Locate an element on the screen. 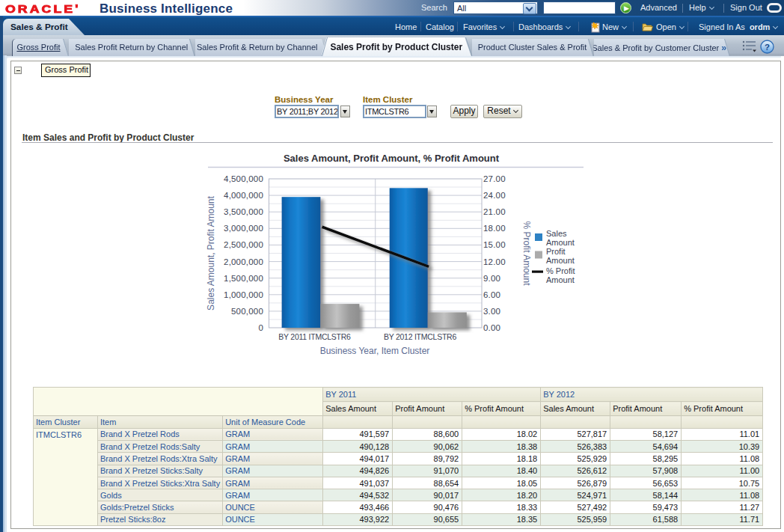 The image size is (784, 532). svg-text: 0 is located at coordinates (260, 328).